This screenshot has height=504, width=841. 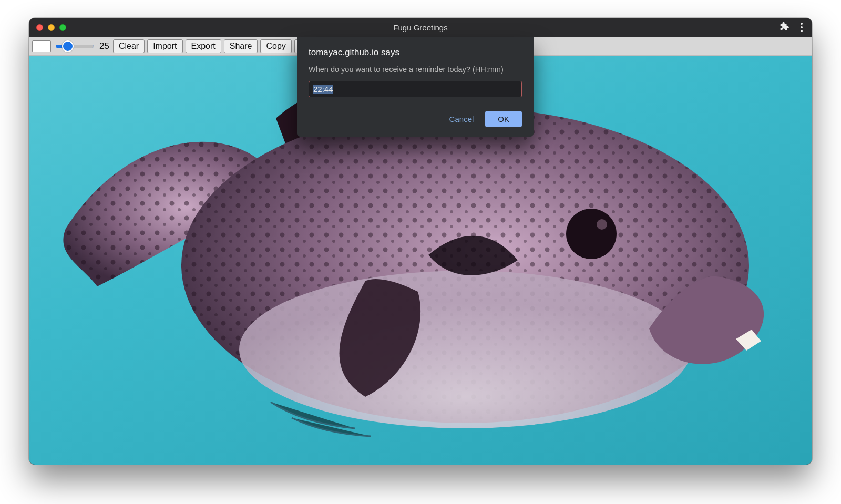 I want to click on prompt-input, so click(x=415, y=89).